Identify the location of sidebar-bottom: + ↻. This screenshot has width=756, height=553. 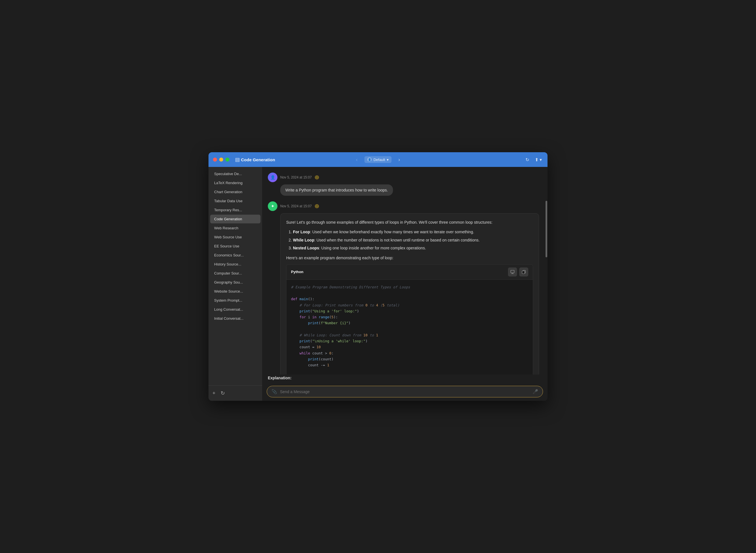
(235, 393).